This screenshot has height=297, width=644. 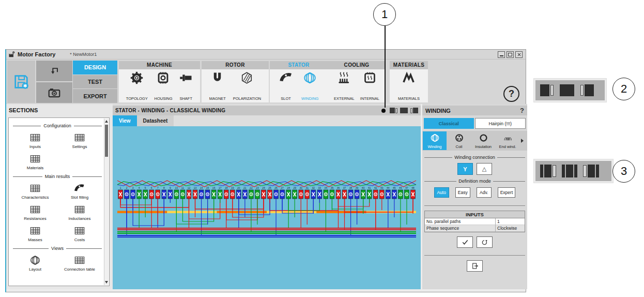 I want to click on apply-button, so click(x=465, y=242).